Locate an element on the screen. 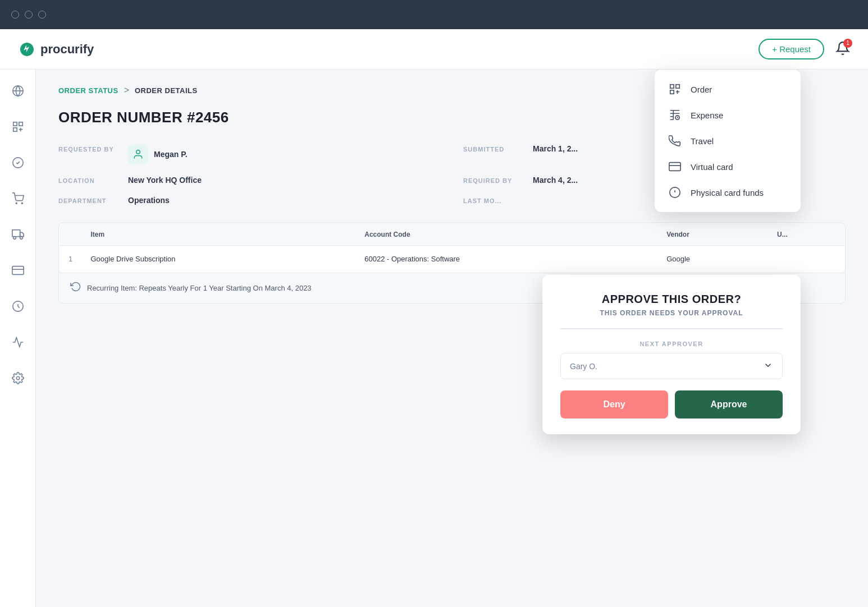 This screenshot has height=607, width=868. sidebar-item-settings is located at coordinates (18, 378).